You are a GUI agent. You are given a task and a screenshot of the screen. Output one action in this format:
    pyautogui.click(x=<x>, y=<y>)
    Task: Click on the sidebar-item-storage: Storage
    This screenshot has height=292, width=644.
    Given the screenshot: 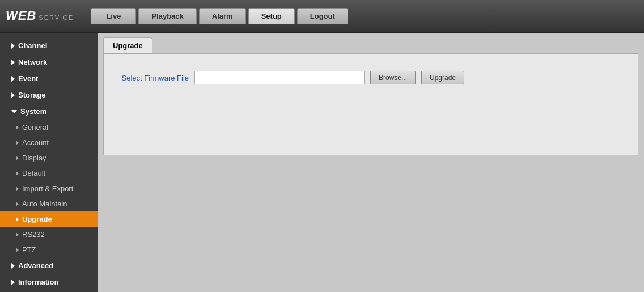 What is the action you would take?
    pyautogui.click(x=49, y=95)
    